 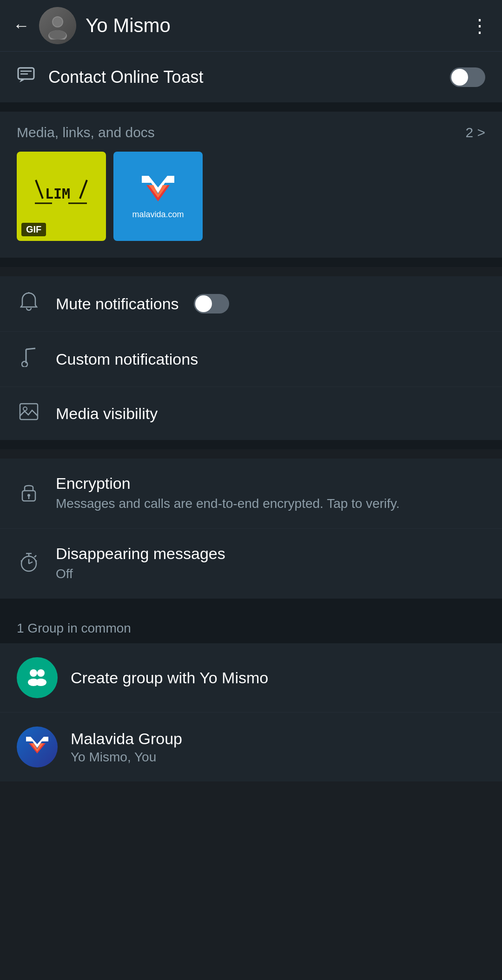 What do you see at coordinates (251, 359) in the screenshot?
I see `custom-notifications-row: Custom notifications` at bounding box center [251, 359].